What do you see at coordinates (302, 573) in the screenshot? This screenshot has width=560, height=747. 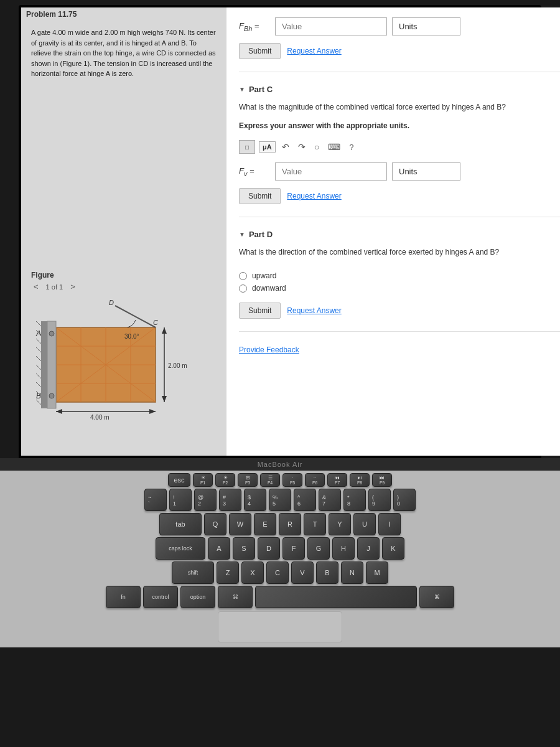 I see `v-key: V` at bounding box center [302, 573].